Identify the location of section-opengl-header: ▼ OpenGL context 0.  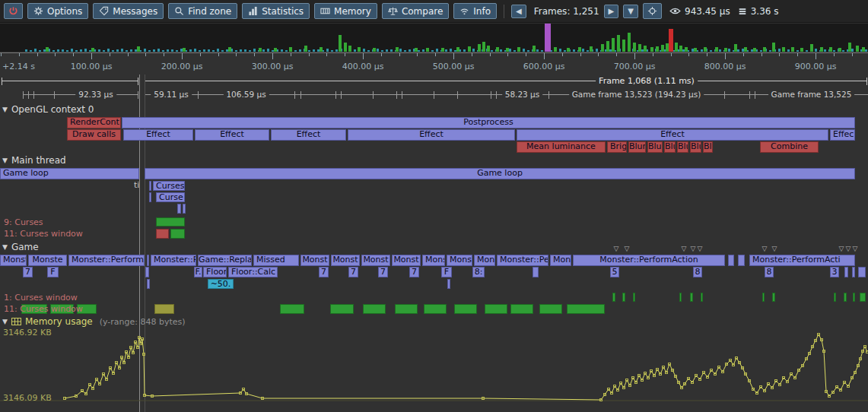
(48, 109).